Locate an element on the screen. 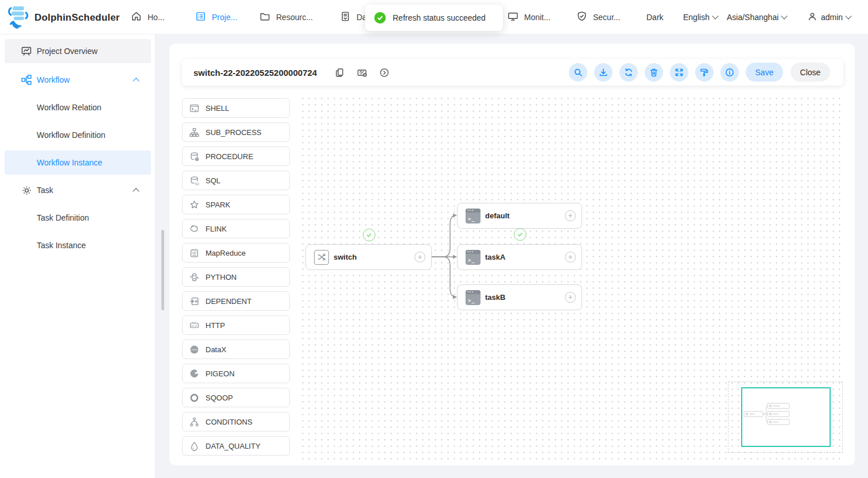 The width and height of the screenshot is (868, 478). presentation-chart-icon is located at coordinates (26, 51).